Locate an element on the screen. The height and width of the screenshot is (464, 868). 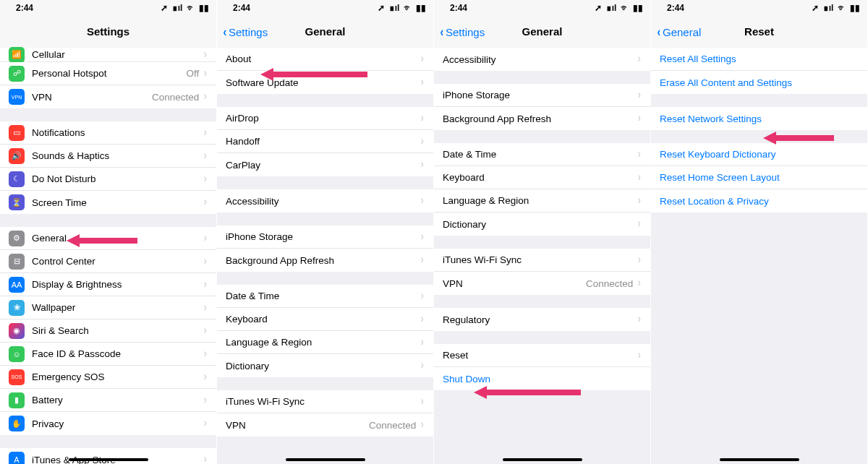
row-icon: ☾ is located at coordinates (17, 179).